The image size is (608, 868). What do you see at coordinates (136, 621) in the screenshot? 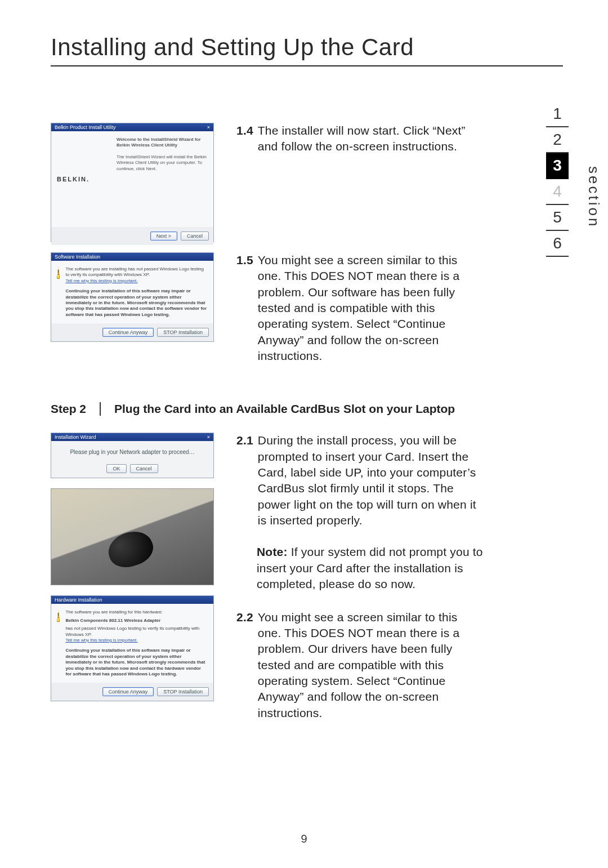
I see `hwinstall-device: Belkin Components 802.11 Wireless Adapte…` at bounding box center [136, 621].